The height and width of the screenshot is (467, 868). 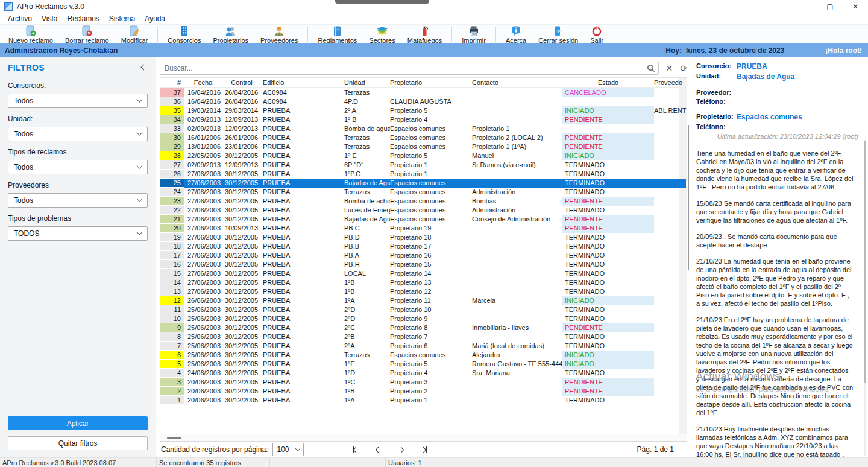 What do you see at coordinates (670, 68) in the screenshot?
I see `clear-search-icon: ✕` at bounding box center [670, 68].